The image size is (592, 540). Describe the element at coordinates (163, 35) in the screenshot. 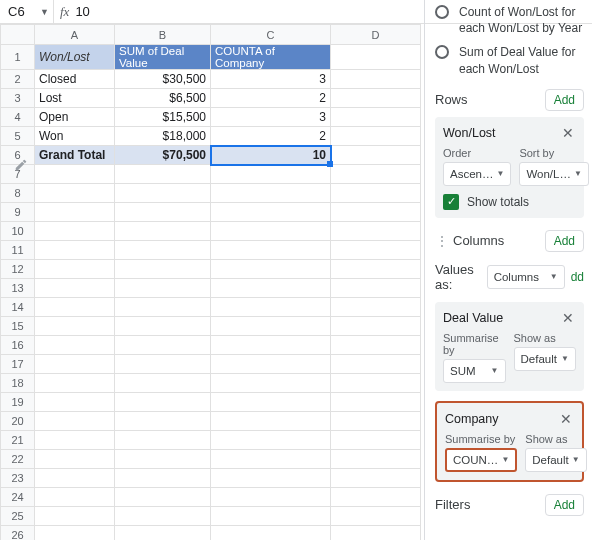

I see `col-header-B: B` at that location.